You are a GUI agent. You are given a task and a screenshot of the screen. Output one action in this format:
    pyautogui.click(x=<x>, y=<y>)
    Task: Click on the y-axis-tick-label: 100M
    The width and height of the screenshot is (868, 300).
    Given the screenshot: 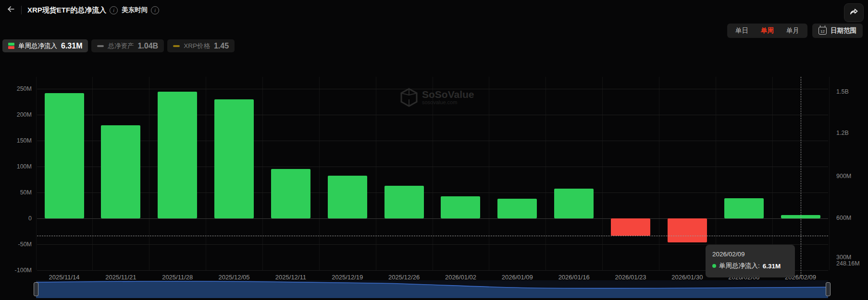 What is the action you would take?
    pyautogui.click(x=18, y=167)
    